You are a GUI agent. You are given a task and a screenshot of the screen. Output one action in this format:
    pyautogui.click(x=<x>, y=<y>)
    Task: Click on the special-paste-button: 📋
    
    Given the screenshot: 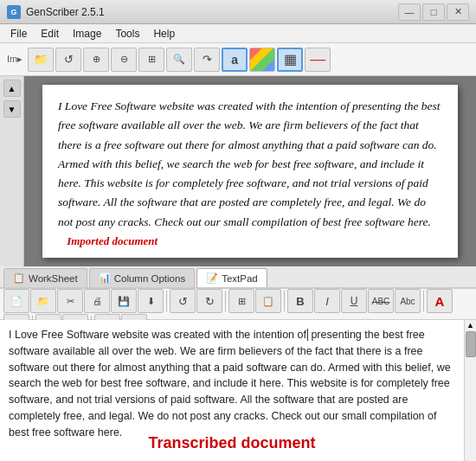 What is the action you would take?
    pyautogui.click(x=268, y=301)
    